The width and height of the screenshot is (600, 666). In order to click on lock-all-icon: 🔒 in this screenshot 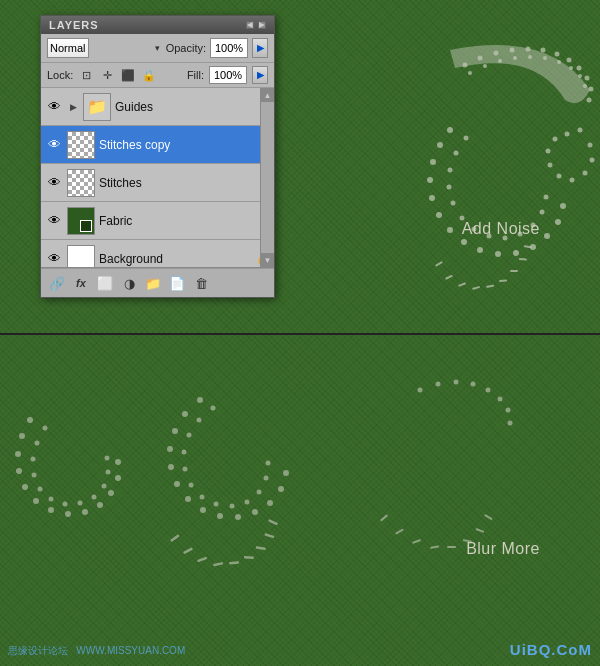, I will do `click(149, 75)`.